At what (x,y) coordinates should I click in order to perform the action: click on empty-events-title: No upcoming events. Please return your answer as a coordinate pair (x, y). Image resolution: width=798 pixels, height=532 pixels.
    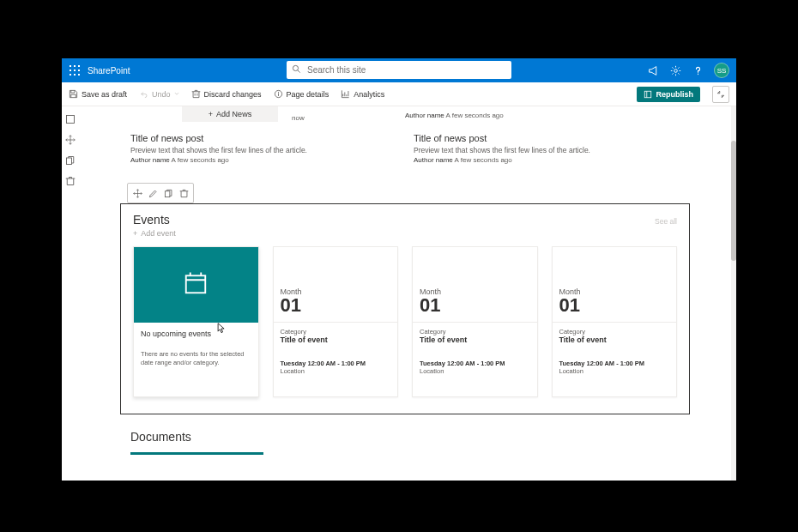
    Looking at the image, I should click on (196, 334).